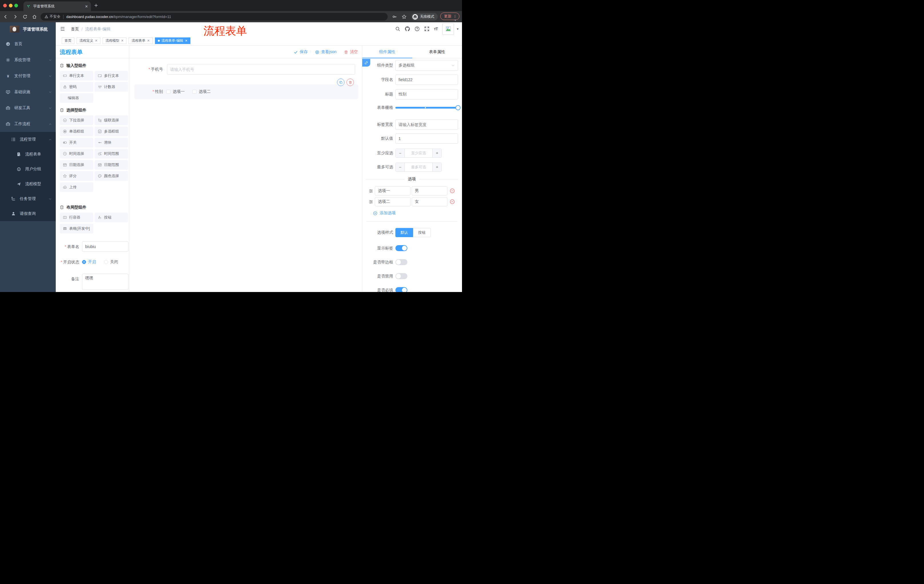  What do you see at coordinates (261, 69) in the screenshot?
I see `phone-field-input` at bounding box center [261, 69].